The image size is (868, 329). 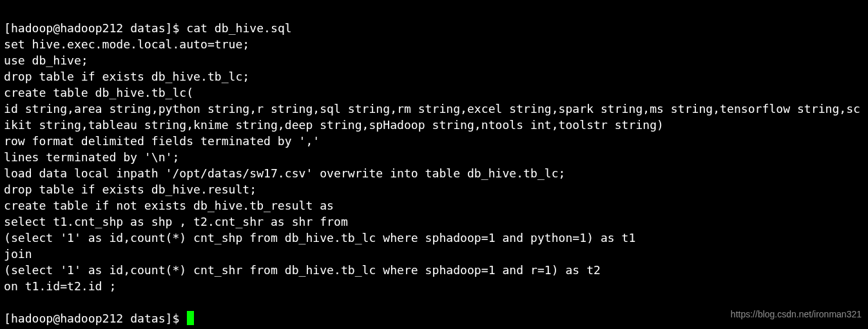 I want to click on file-line: set hive.exec.mode.local.auto=true;, so click(x=126, y=44).